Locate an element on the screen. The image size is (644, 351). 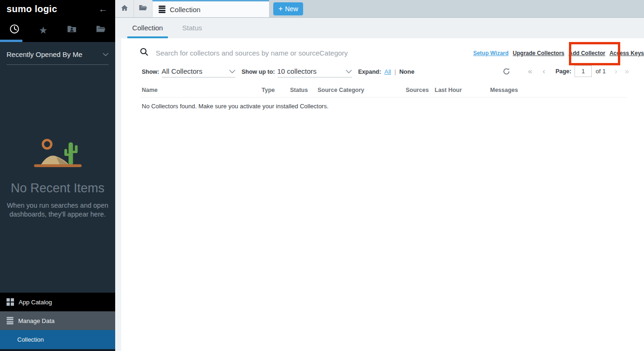
library-tab-button is located at coordinates (143, 8).